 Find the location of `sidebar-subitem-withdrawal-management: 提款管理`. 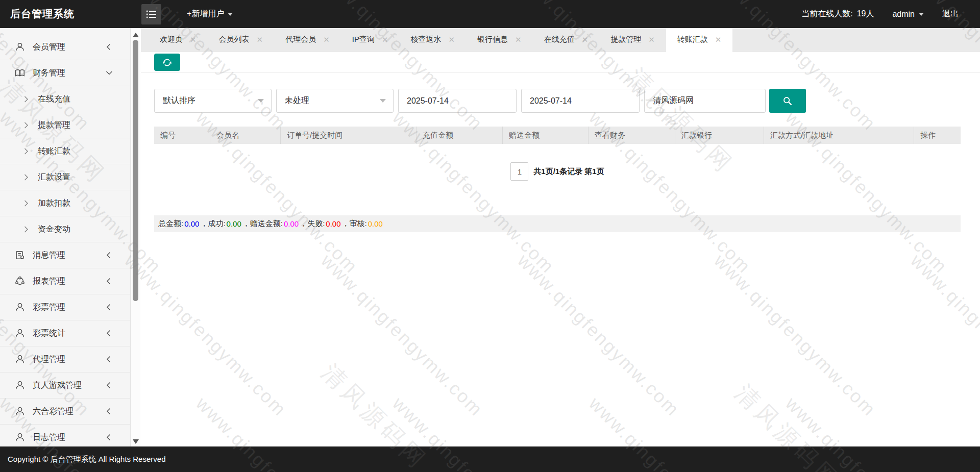

sidebar-subitem-withdrawal-management: 提款管理 is located at coordinates (65, 126).